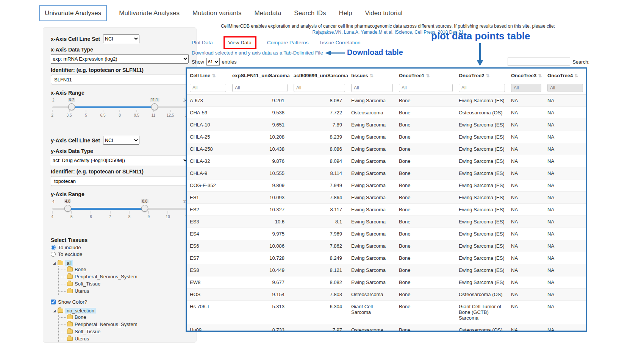  Describe the element at coordinates (426, 88) in the screenshot. I see `filter-input-oncotree1` at that location.